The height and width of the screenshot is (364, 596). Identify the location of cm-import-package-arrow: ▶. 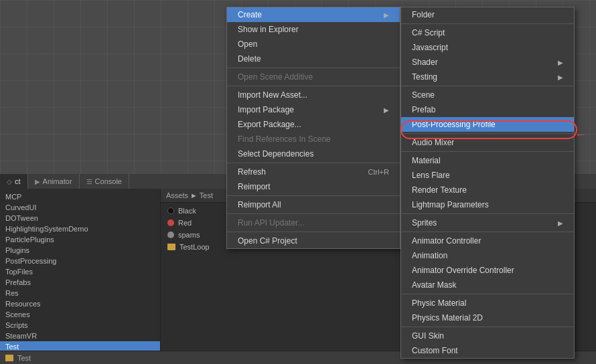
(386, 110).